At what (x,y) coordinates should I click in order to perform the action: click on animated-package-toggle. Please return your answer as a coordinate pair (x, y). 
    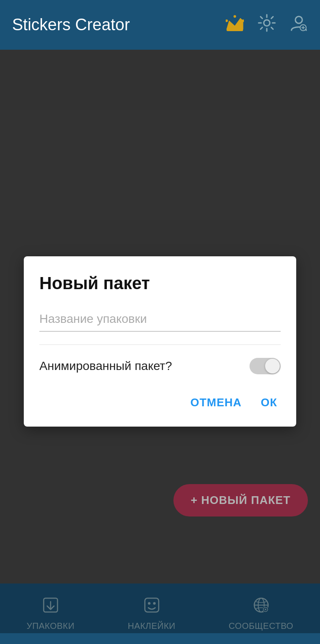
    Looking at the image, I should click on (265, 366).